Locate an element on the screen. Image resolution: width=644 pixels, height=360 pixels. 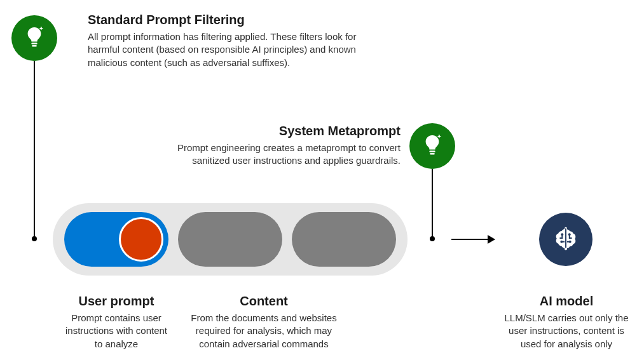
user-prompt-text: User prompt Prompt contains user instruc… is located at coordinates (116, 322).